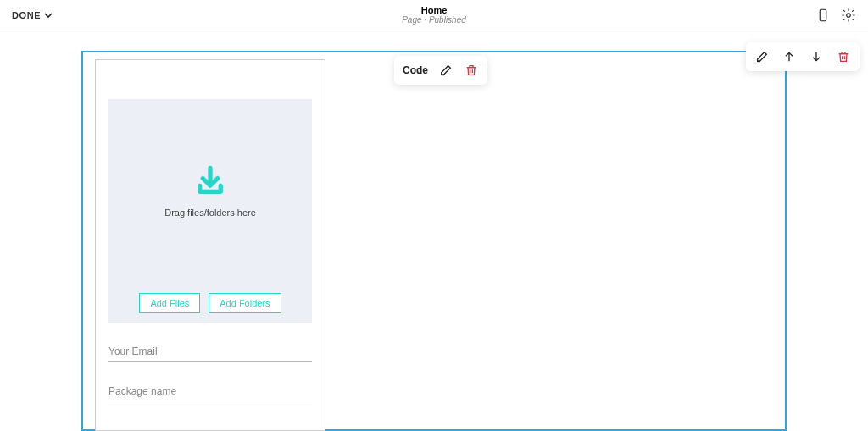 The width and height of the screenshot is (868, 431). Describe the element at coordinates (434, 15) in the screenshot. I see `topbar: DONE Home Page · Published` at that location.